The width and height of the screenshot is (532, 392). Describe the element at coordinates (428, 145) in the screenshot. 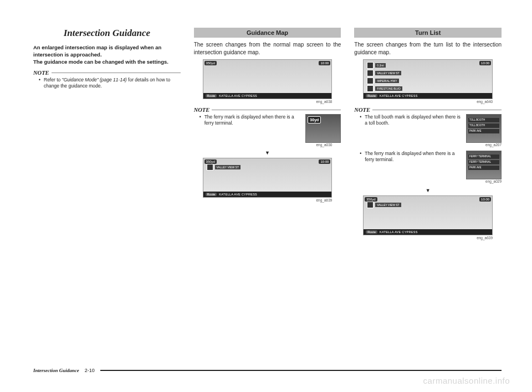

I see `figure-caption: eng_a207` at that location.